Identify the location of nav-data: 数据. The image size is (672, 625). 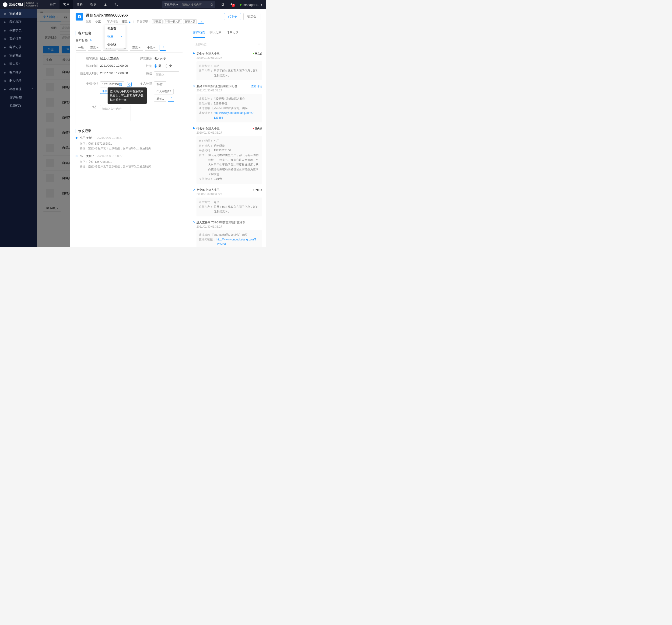
(93, 5).